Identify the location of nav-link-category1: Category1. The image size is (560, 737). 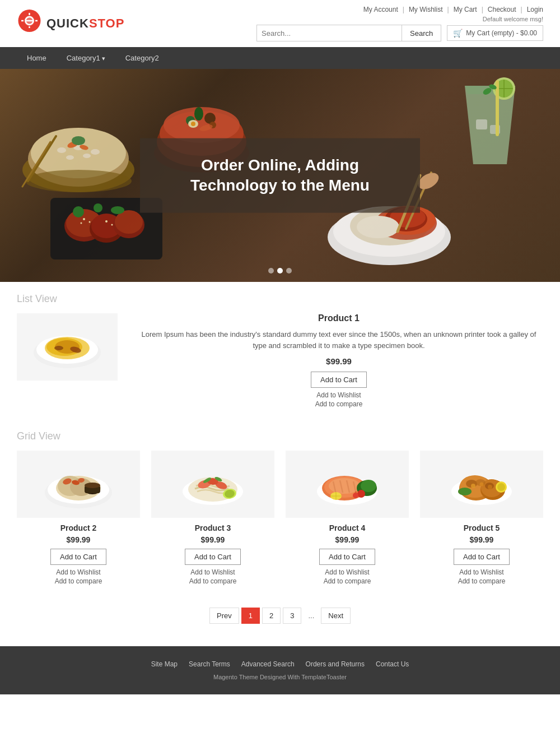
(86, 58).